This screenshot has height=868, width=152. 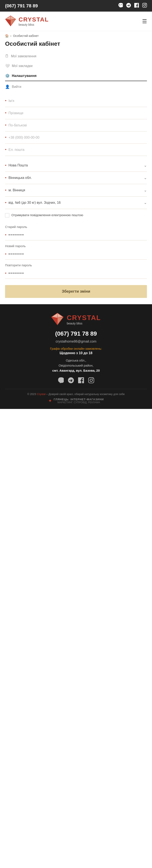 I want to click on branch-dropdown: • від. №6 (до 30 кг) вул. Зодчих, 16 ⌄, so click(x=76, y=203).